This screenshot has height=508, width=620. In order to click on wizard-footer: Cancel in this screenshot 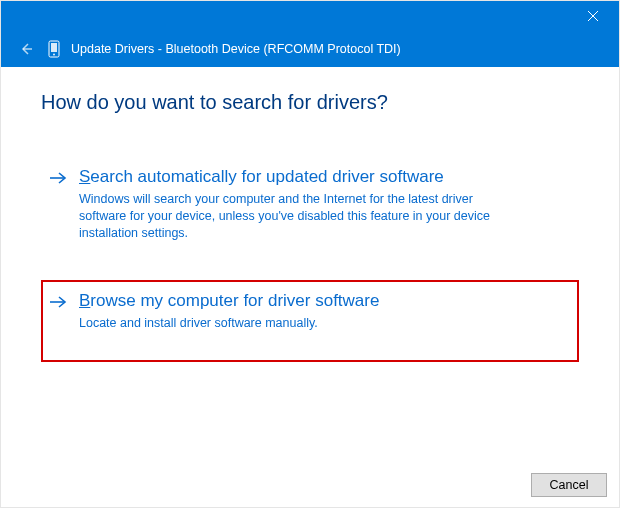, I will do `click(569, 485)`.